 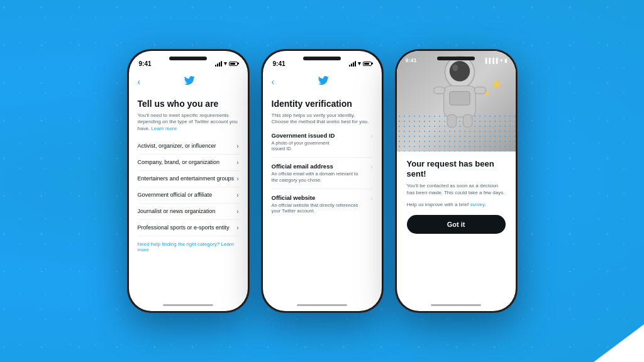 What do you see at coordinates (238, 228) in the screenshot?
I see `chevron-icon-6: ›` at bounding box center [238, 228].